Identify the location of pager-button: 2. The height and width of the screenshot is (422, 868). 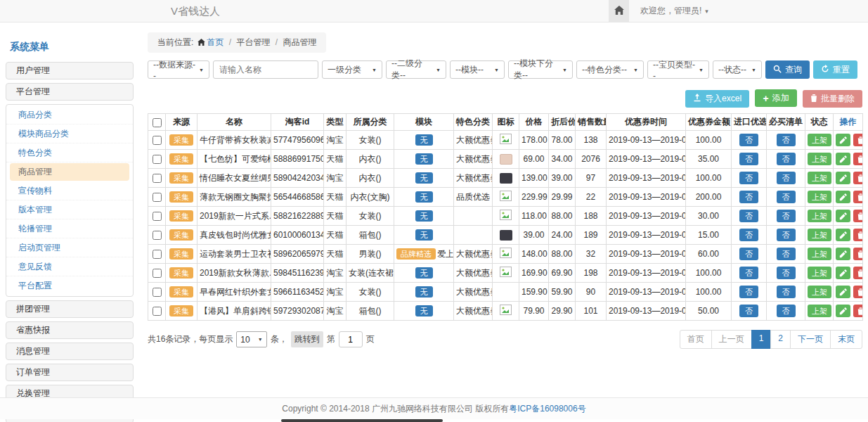
(780, 339).